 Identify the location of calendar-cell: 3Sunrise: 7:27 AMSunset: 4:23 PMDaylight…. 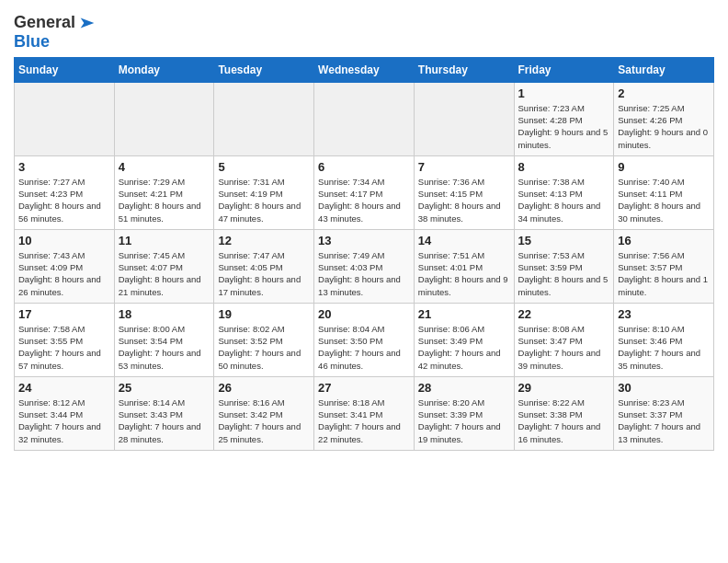
(64, 192).